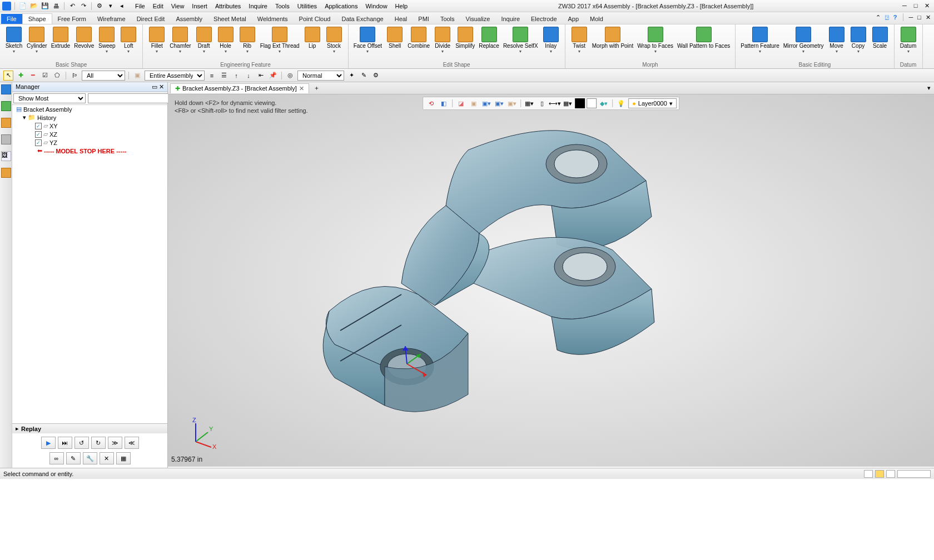 The image size is (934, 560). What do you see at coordinates (200, 6) in the screenshot?
I see `menu-insert: Insert` at bounding box center [200, 6].